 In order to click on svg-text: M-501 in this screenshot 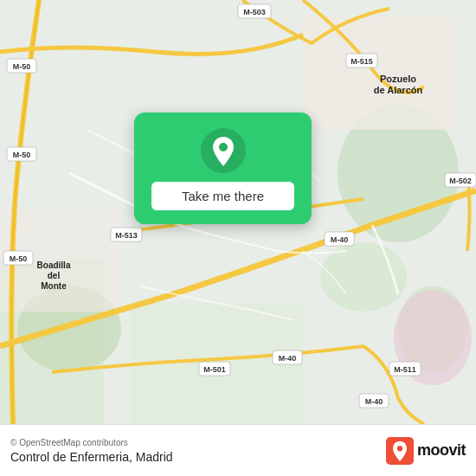, I will do `click(215, 370)`.